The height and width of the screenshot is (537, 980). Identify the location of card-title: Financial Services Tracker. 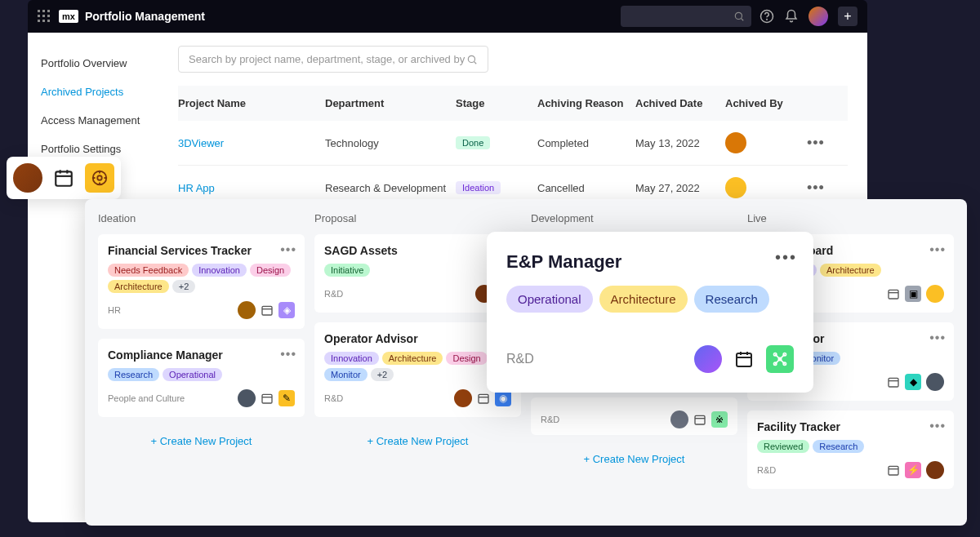
(201, 251).